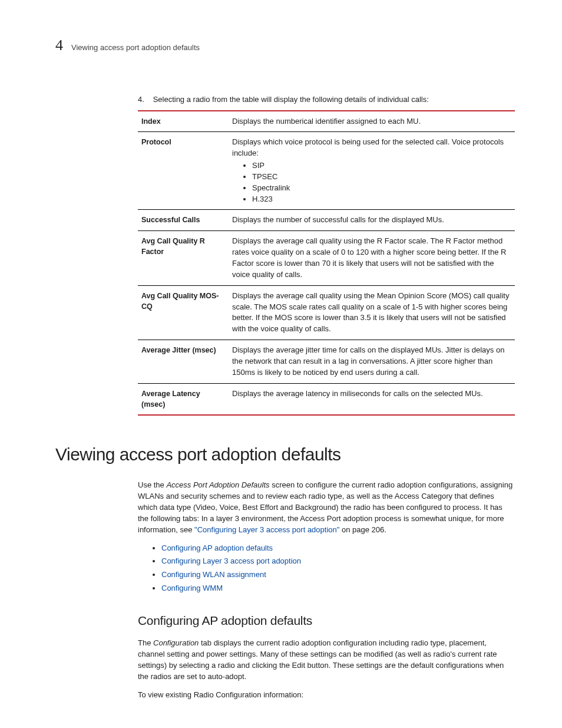 Image resolution: width=562 pixels, height=728 pixels. I want to click on link-bullets: Configuring AP adoption defaults Configu…, so click(326, 568).